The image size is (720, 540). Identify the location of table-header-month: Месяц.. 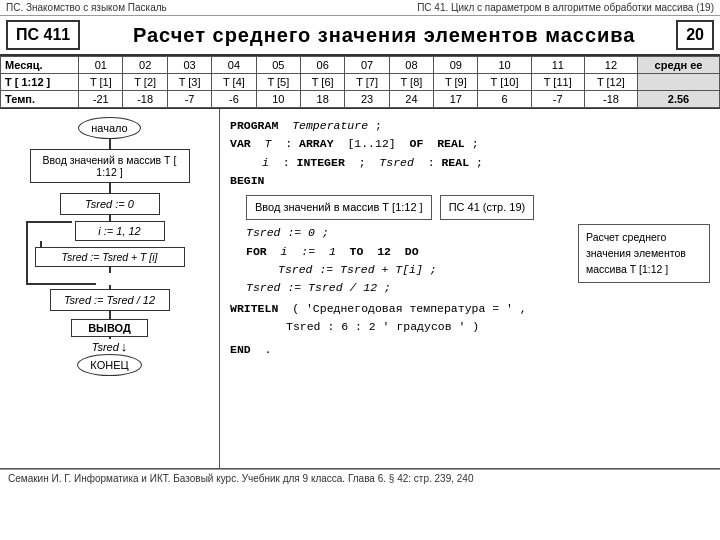
(40, 66).